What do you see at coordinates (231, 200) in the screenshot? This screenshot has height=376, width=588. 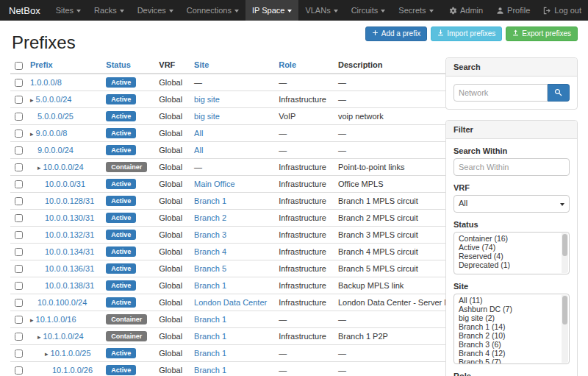 I see `site-cell: Branch 1` at bounding box center [231, 200].